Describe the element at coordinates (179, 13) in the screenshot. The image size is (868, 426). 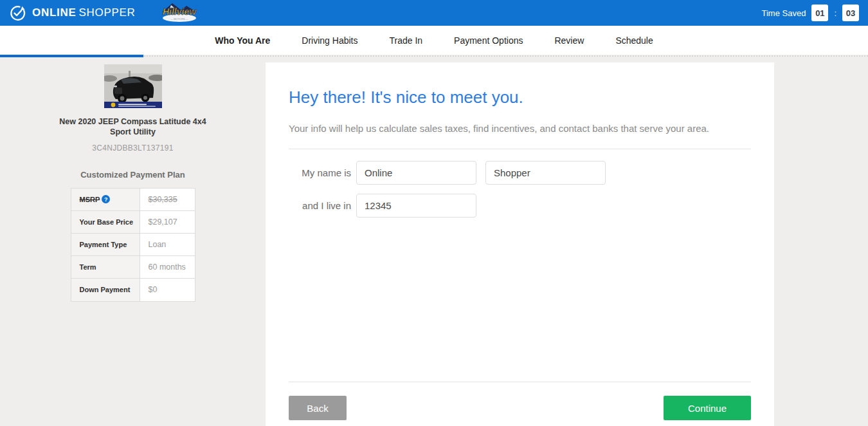
I see `dealer-logo: Hillview — MOTORS —` at that location.